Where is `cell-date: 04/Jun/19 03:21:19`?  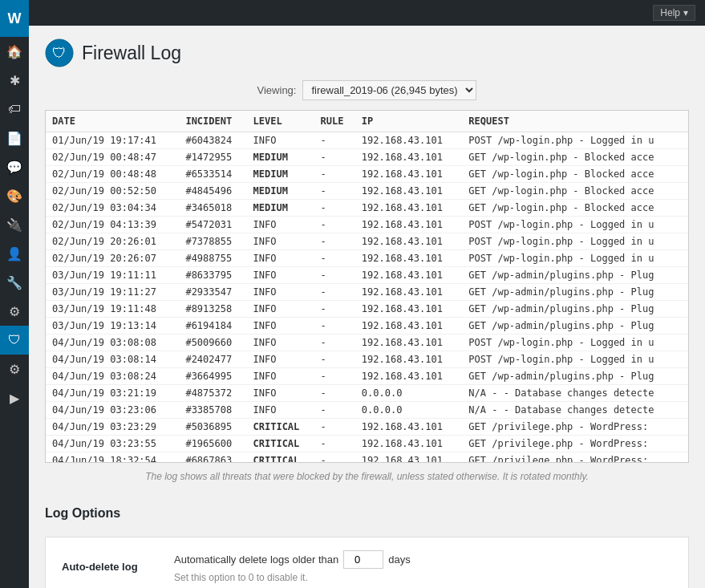 cell-date: 04/Jun/19 03:21:19 is located at coordinates (112, 393).